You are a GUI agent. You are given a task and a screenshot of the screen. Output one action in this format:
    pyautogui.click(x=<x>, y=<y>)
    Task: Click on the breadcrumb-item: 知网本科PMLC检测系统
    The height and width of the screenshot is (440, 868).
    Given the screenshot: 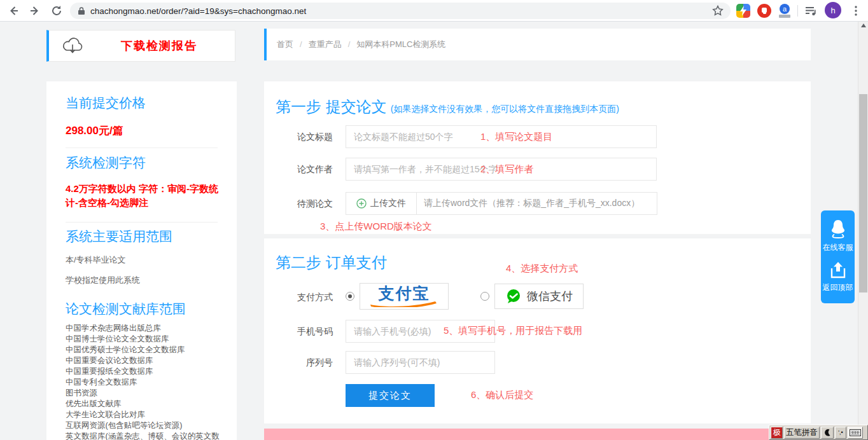 What is the action you would take?
    pyautogui.click(x=401, y=45)
    